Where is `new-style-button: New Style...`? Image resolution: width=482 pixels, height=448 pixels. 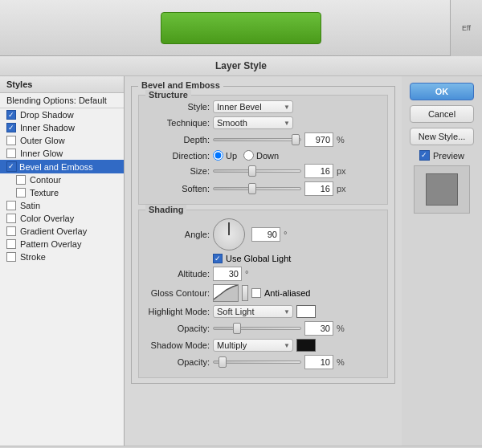
new-style-button: New Style... is located at coordinates (442, 136).